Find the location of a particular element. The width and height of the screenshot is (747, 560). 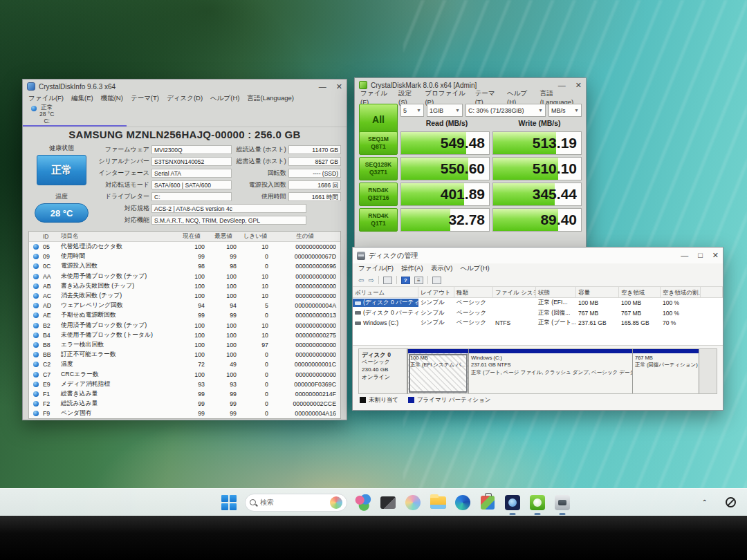

task-view-button is located at coordinates (388, 503).